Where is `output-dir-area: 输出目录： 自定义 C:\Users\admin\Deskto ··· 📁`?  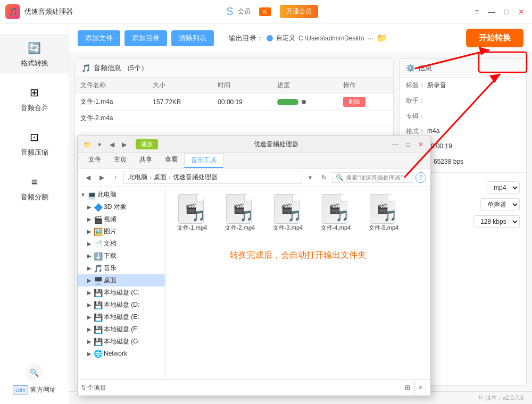
output-dir-area: 输出目录： 自定义 C:\Users\admin\Deskto ··· 📁 is located at coordinates (308, 38).